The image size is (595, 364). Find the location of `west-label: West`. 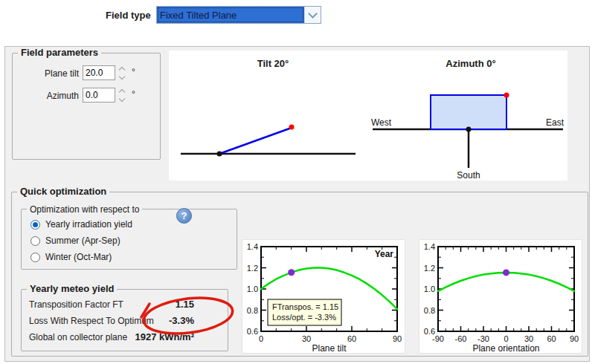

west-label: West is located at coordinates (382, 123).